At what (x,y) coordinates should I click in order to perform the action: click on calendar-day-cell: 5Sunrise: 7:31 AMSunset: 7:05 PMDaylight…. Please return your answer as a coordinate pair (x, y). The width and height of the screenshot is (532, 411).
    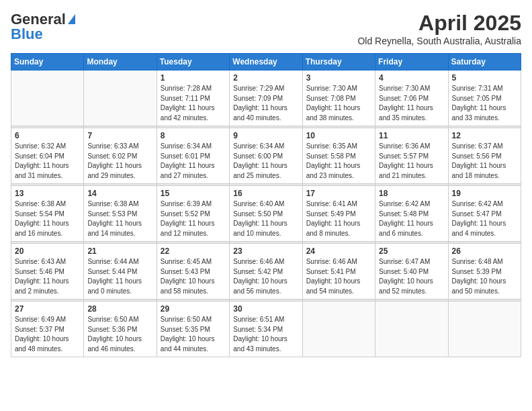
    Looking at the image, I should click on (484, 98).